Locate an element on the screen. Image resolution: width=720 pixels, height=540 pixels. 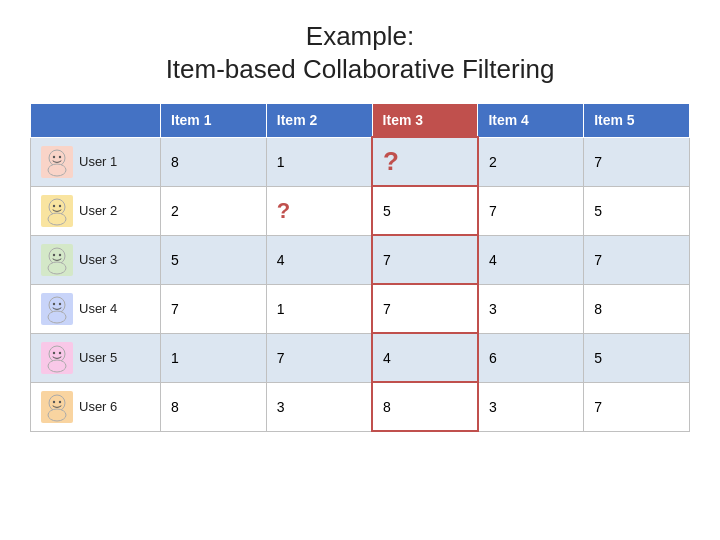
table-row: User 22?575 is located at coordinates (360, 210).